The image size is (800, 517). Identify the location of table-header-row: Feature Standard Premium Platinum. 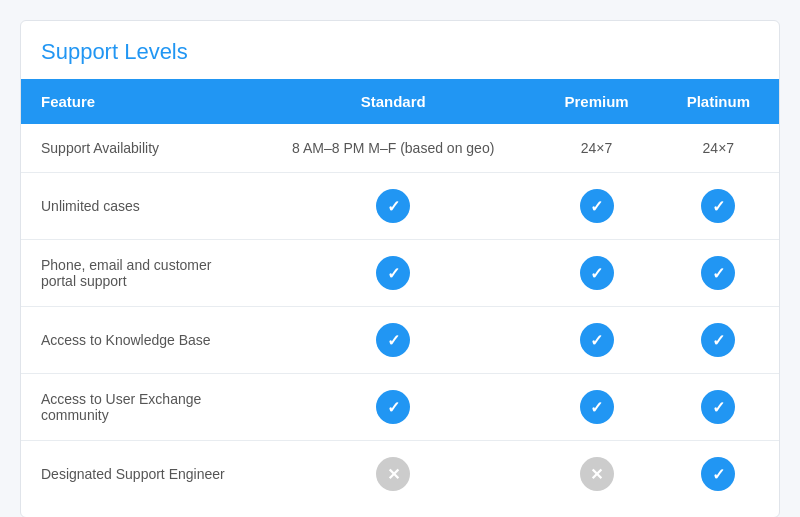
(400, 102).